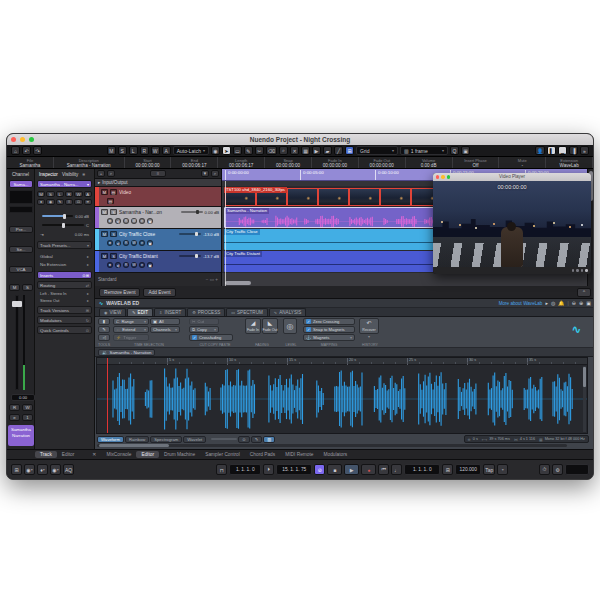 The image size is (600, 600). What do you see at coordinates (384, 470) in the screenshot?
I see `return-to-start-icon: ⏮` at bounding box center [384, 470].